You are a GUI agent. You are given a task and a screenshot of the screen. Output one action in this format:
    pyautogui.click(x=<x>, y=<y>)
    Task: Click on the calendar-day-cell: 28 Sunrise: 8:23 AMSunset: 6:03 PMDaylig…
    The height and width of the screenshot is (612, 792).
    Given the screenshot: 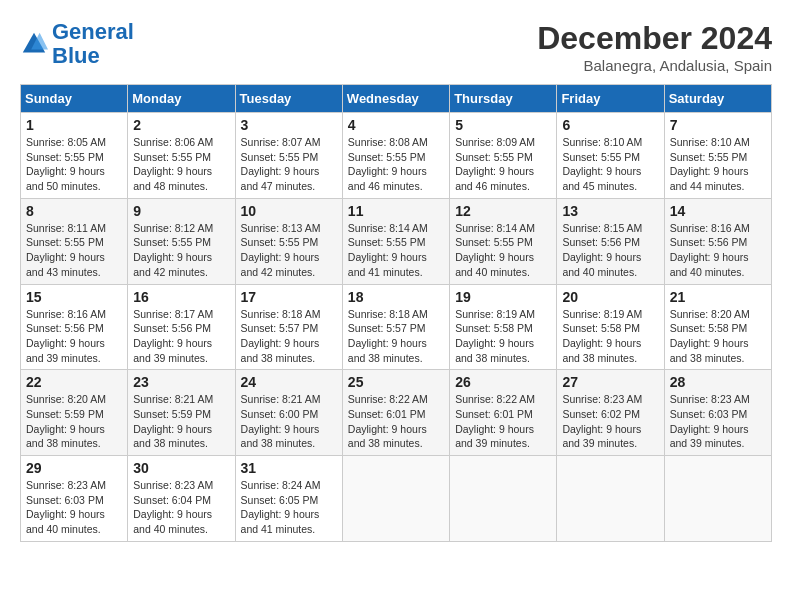 What is the action you would take?
    pyautogui.click(x=718, y=413)
    